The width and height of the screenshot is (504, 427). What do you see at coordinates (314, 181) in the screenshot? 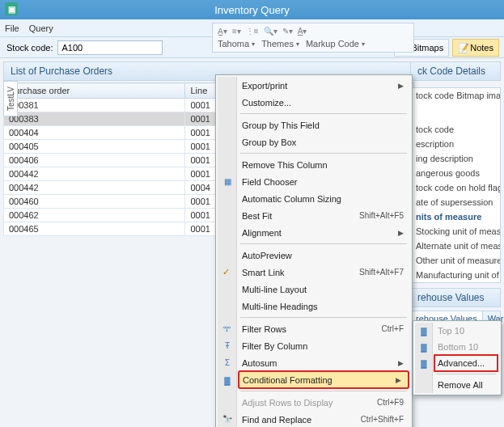
I see `menu-field-chooser: ▦Field Chooser` at bounding box center [314, 181].